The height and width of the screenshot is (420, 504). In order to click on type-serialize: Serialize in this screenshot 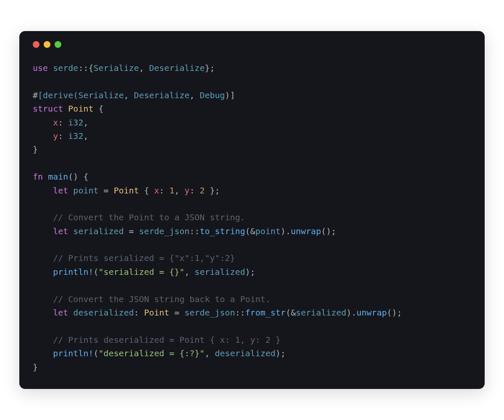, I will do `click(116, 68)`.